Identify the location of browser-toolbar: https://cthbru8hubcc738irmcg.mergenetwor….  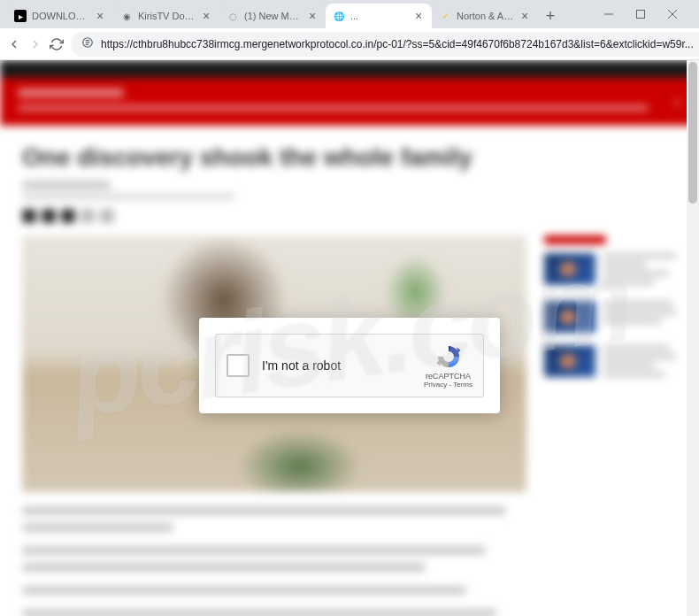
(350, 44).